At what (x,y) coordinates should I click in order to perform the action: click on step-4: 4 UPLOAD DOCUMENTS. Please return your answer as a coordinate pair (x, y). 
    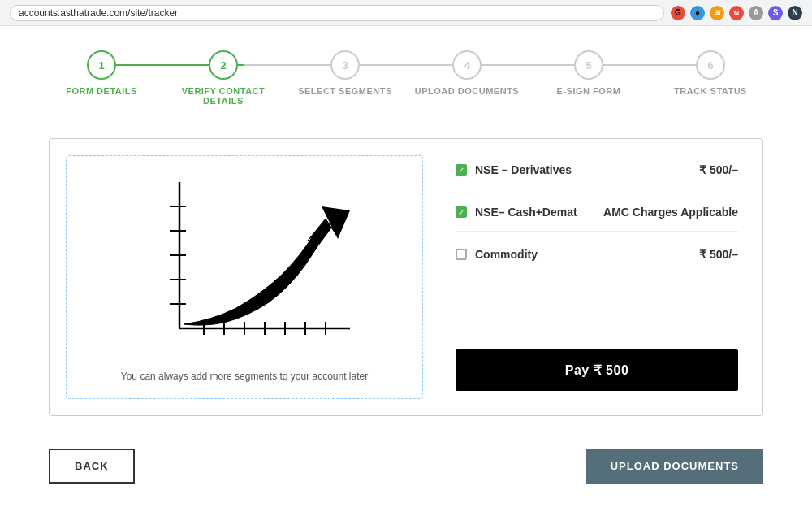
    Looking at the image, I should click on (467, 73).